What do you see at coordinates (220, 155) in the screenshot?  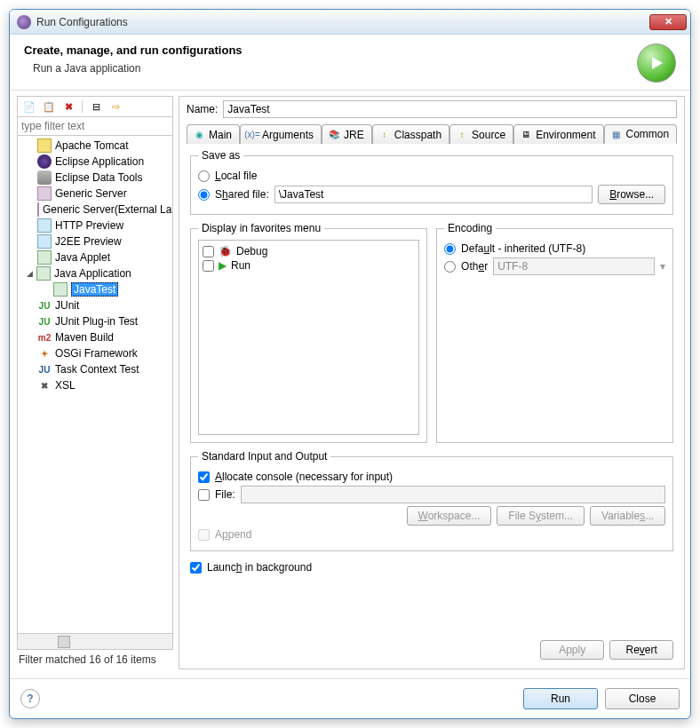 I see `save-as-legend: Save as` at bounding box center [220, 155].